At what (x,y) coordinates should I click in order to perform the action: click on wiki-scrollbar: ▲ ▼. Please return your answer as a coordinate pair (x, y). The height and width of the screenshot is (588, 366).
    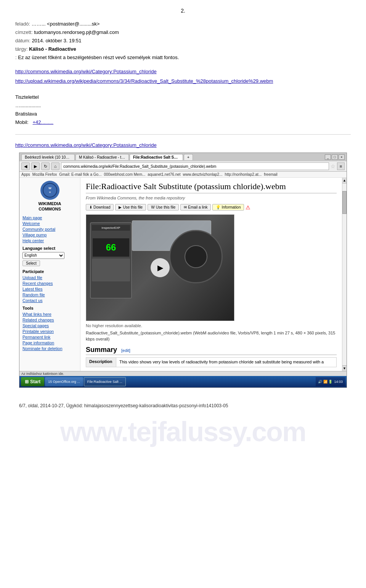
    Looking at the image, I should click on (344, 274).